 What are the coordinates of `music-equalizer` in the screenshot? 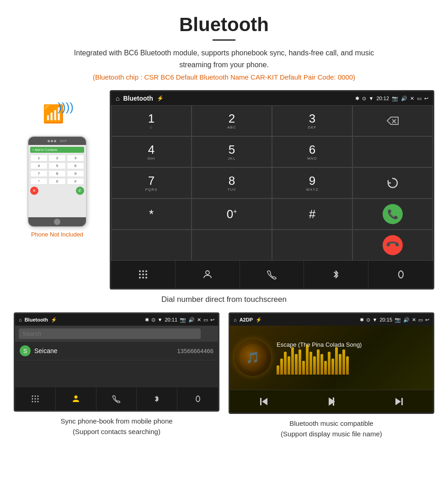 It's located at (352, 363).